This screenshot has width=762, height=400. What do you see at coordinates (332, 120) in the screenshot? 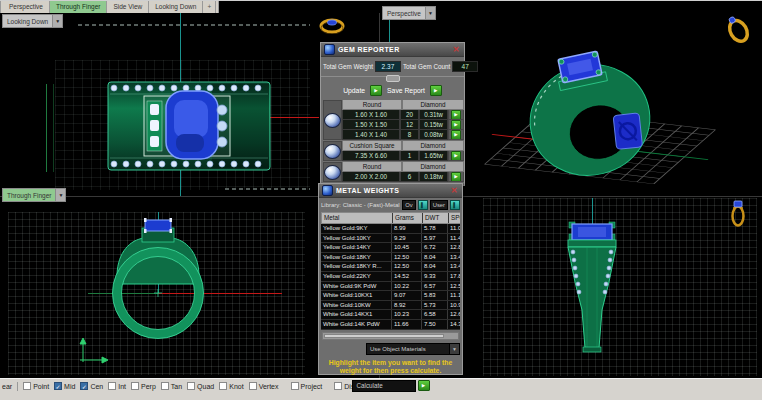
I see `gem-icon` at bounding box center [332, 120].